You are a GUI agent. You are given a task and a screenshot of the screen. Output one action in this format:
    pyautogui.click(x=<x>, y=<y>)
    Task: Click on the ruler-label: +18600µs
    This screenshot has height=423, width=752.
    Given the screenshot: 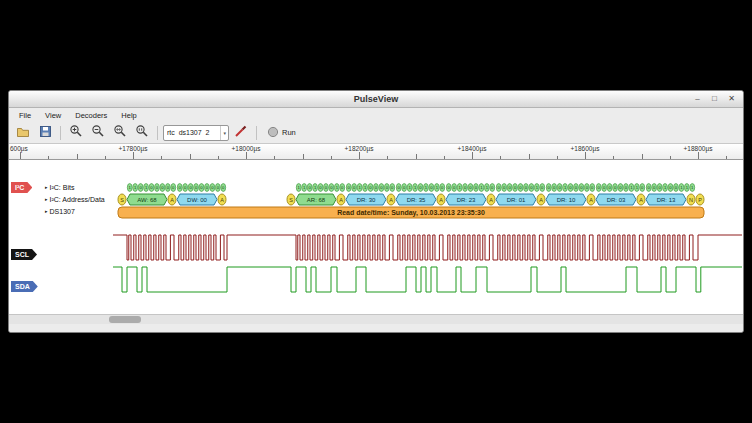 What is the action you would take?
    pyautogui.click(x=586, y=148)
    